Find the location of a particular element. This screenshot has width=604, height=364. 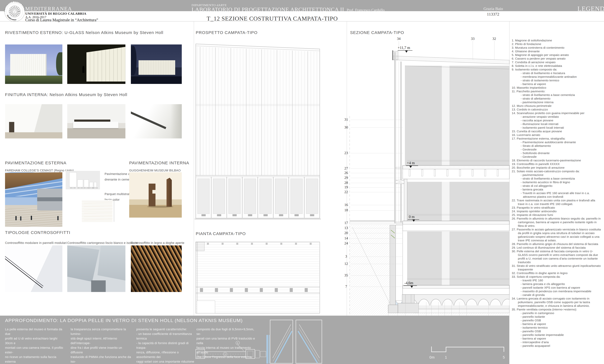

facade-detail-drawings: 5 6 is located at coordinates (259, 341).